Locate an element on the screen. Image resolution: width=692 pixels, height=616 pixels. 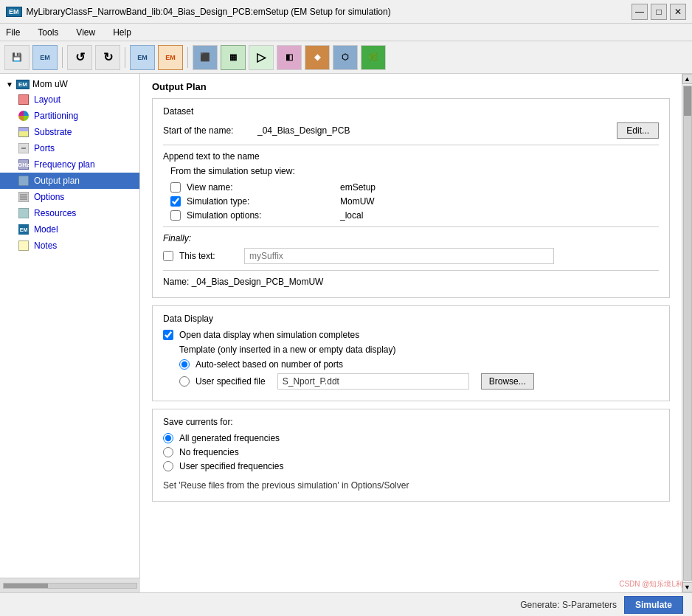
watermark: CSDN @知乐境L利 is located at coordinates (651, 584).